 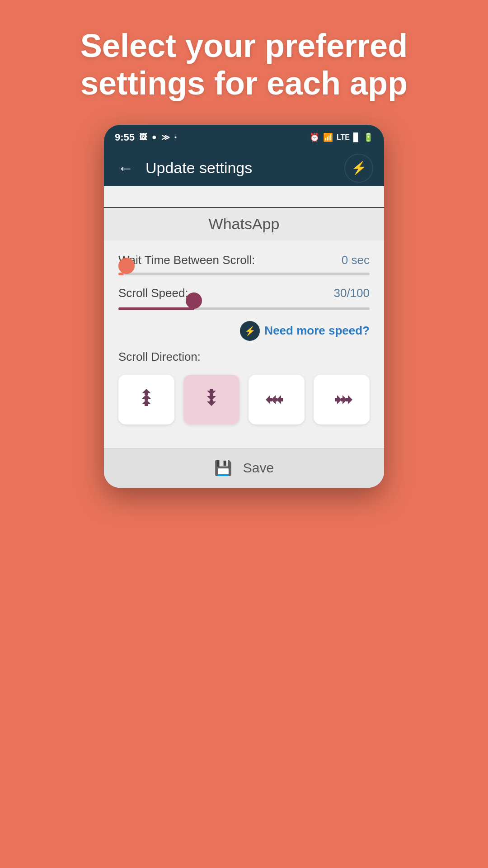 I want to click on wait-time-slider-thumb, so click(x=127, y=266).